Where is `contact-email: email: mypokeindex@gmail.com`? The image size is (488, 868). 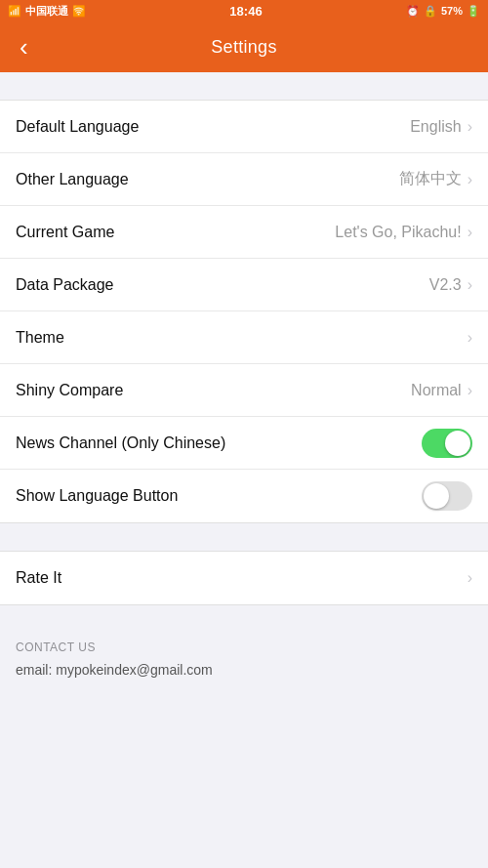
contact-email: email: mypokeindex@gmail.com is located at coordinates (244, 670).